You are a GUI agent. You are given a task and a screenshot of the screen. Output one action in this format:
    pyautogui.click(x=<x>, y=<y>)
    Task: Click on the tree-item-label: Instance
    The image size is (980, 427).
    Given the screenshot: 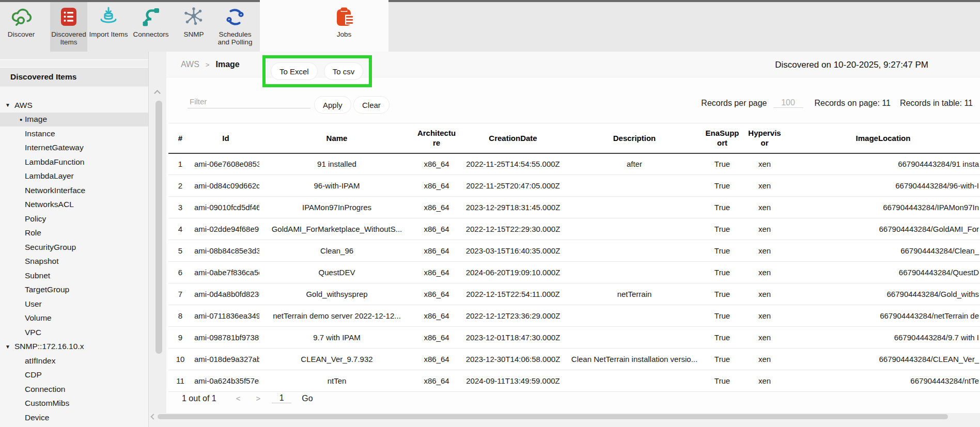 What is the action you would take?
    pyautogui.click(x=40, y=134)
    